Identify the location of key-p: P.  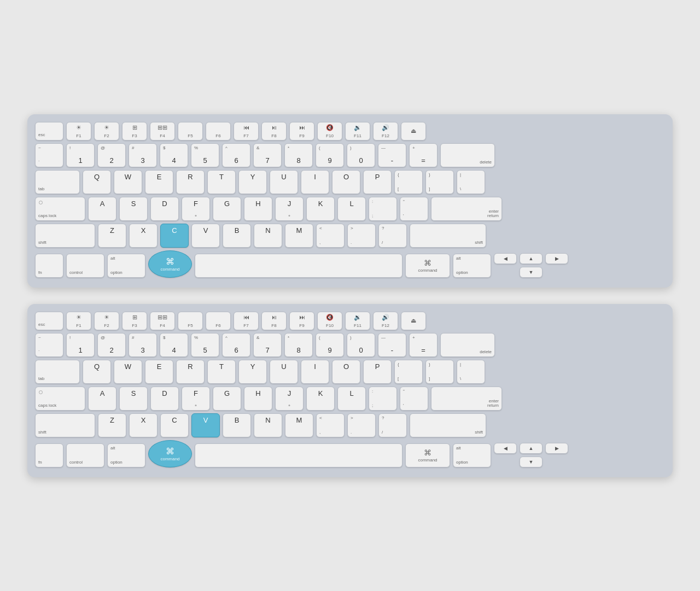
(377, 182).